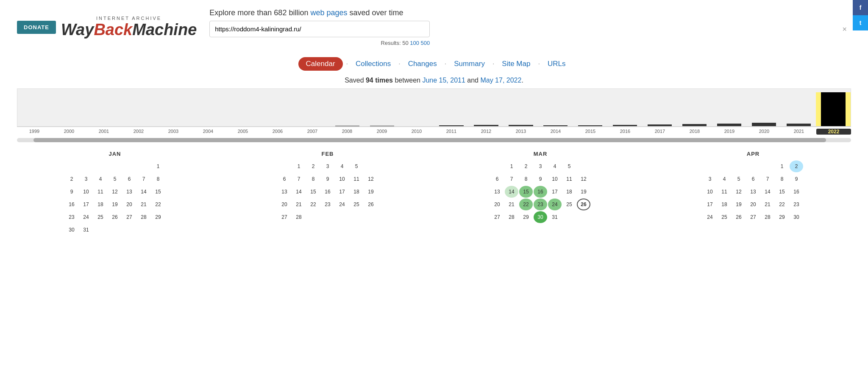 This screenshot has height=389, width=868. What do you see at coordinates (443, 80) in the screenshot?
I see `start-date-link: June 15, 2011` at bounding box center [443, 80].